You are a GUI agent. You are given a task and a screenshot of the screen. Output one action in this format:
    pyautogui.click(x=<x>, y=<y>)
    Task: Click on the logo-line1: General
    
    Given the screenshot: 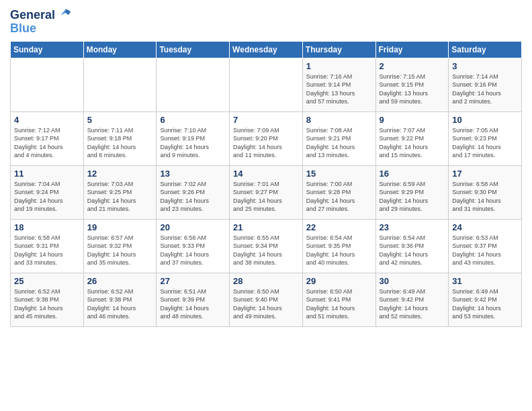 What is the action you would take?
    pyautogui.click(x=41, y=15)
    